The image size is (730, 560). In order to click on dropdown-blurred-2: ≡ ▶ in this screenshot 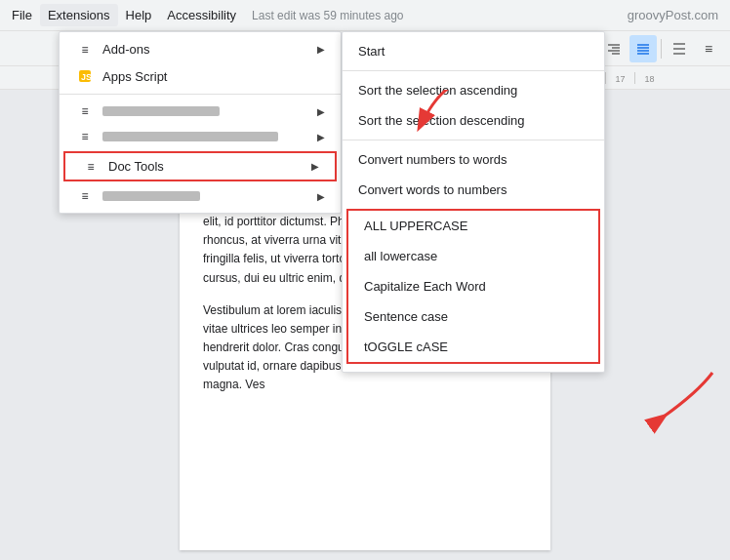, I will do `click(200, 137)`.